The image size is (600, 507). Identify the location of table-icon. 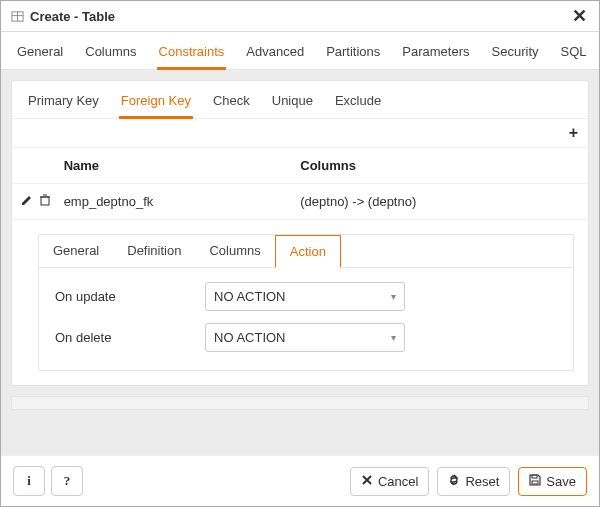
(18, 16).